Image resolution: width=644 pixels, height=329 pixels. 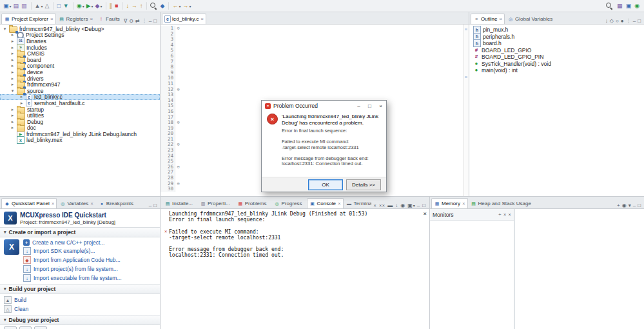 I want to click on search-icon, so click(x=610, y=6).